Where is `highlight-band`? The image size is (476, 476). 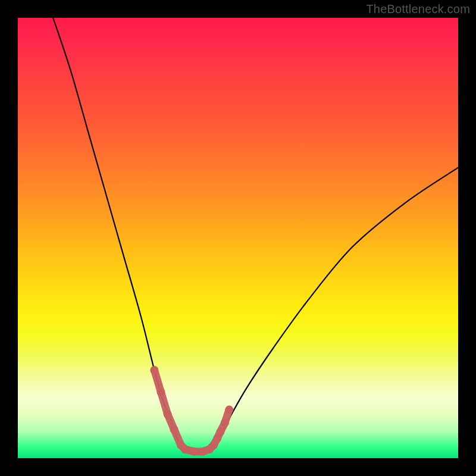
highlight-band is located at coordinates (192, 411).